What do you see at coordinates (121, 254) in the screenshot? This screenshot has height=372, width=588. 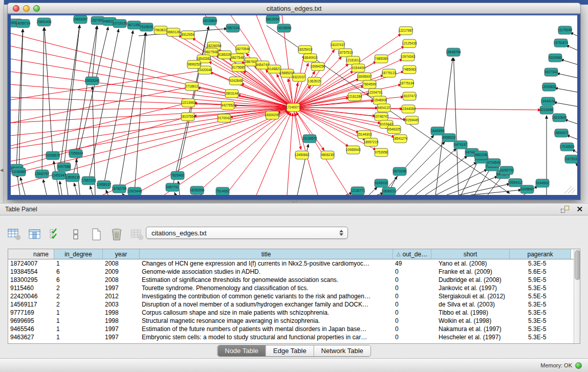 I see `column-header-year: year` at bounding box center [121, 254].